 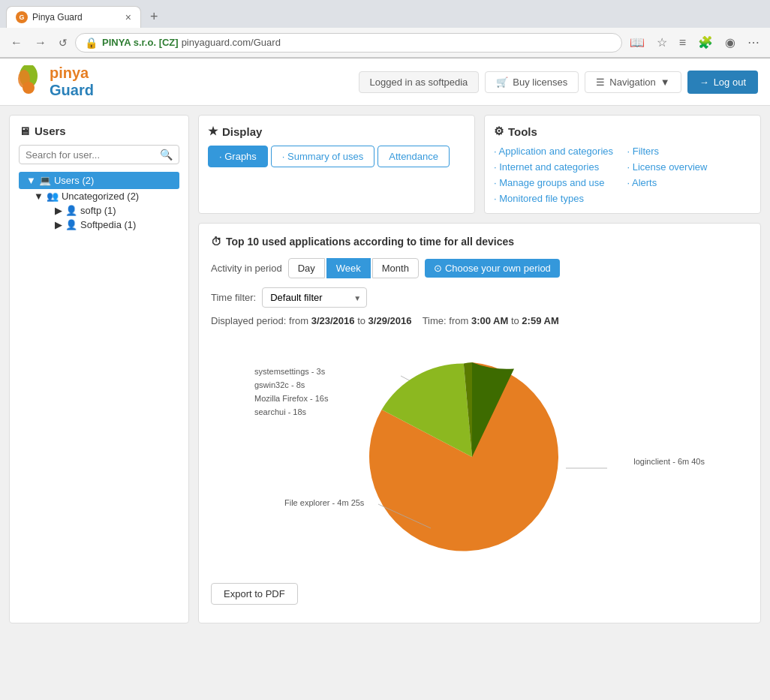 I want to click on sidebar-item-softpedia: ▶ 👤 Softpedia (1), so click(x=111, y=225).